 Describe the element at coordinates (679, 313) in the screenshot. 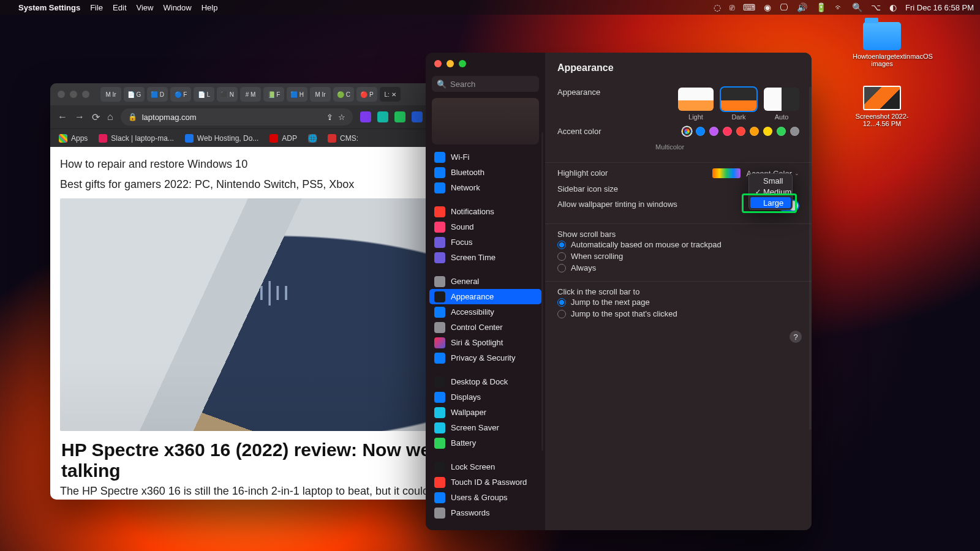

I see `click-scroll-spot: Jump to the spot that's clicked` at that location.